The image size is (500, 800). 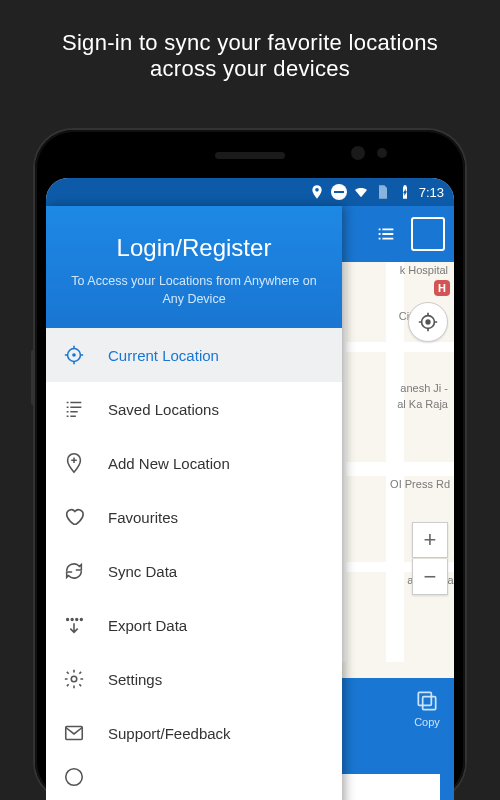 What do you see at coordinates (427, 701) in the screenshot?
I see `copy-icon` at bounding box center [427, 701].